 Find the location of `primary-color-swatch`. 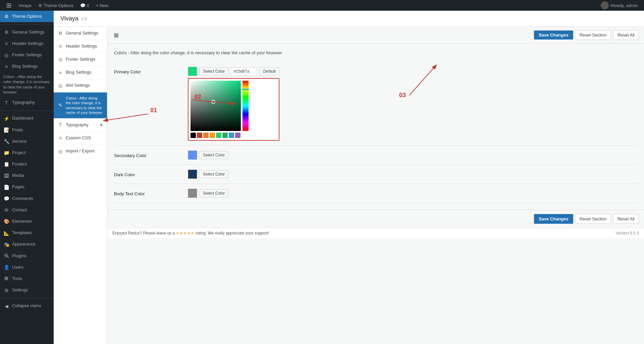

primary-color-swatch is located at coordinates (193, 71).